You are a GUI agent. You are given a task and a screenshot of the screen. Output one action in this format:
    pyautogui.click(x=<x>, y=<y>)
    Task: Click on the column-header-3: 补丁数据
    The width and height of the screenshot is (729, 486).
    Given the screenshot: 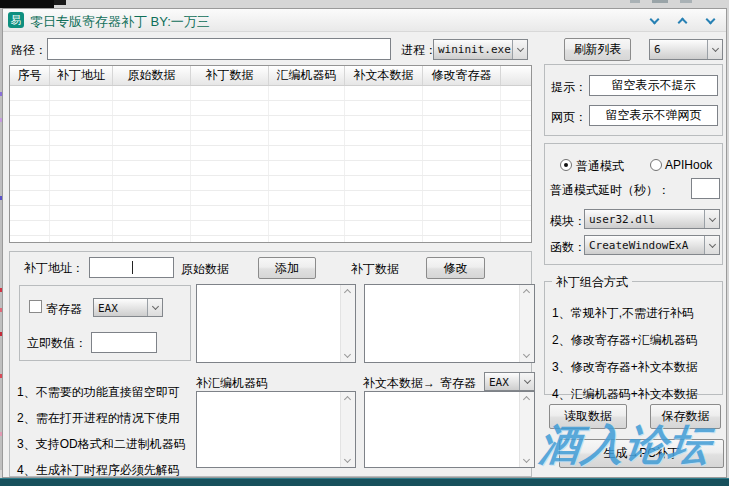 What is the action you would take?
    pyautogui.click(x=230, y=76)
    